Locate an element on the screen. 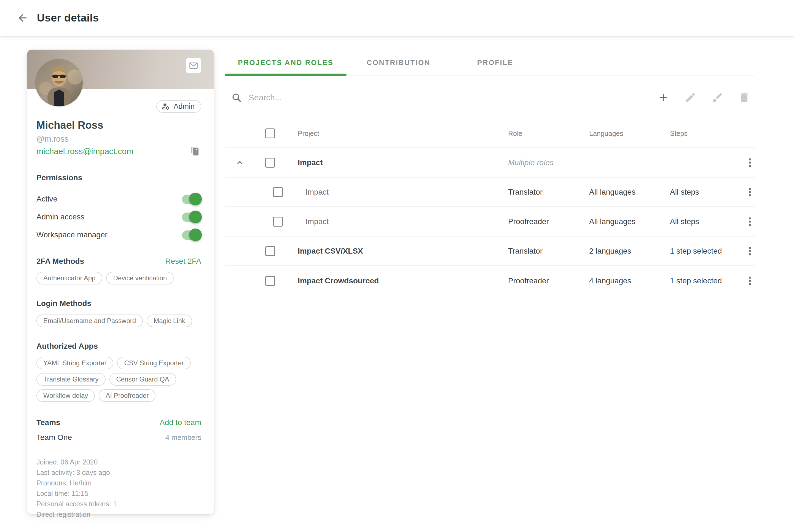 The width and height of the screenshot is (794, 532). table-row: ImpactTranslatorAll languagesAll steps is located at coordinates (490, 192).